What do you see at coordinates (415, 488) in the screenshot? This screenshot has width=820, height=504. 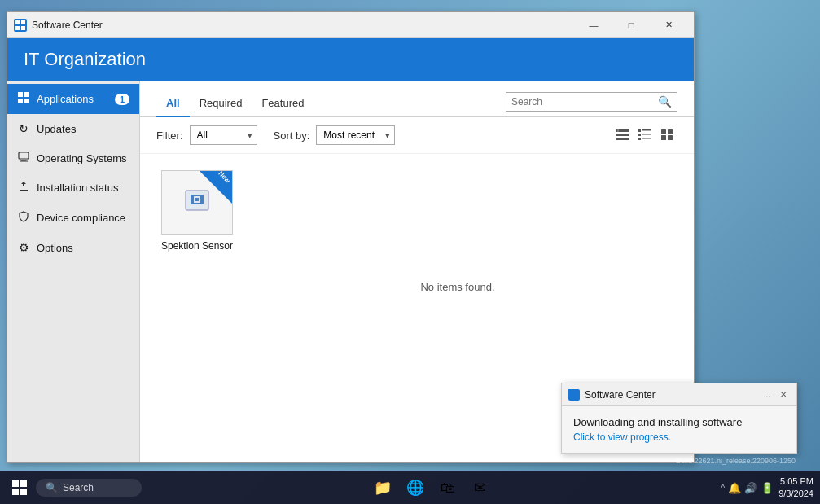 I see `edge-icon: 🌐` at bounding box center [415, 488].